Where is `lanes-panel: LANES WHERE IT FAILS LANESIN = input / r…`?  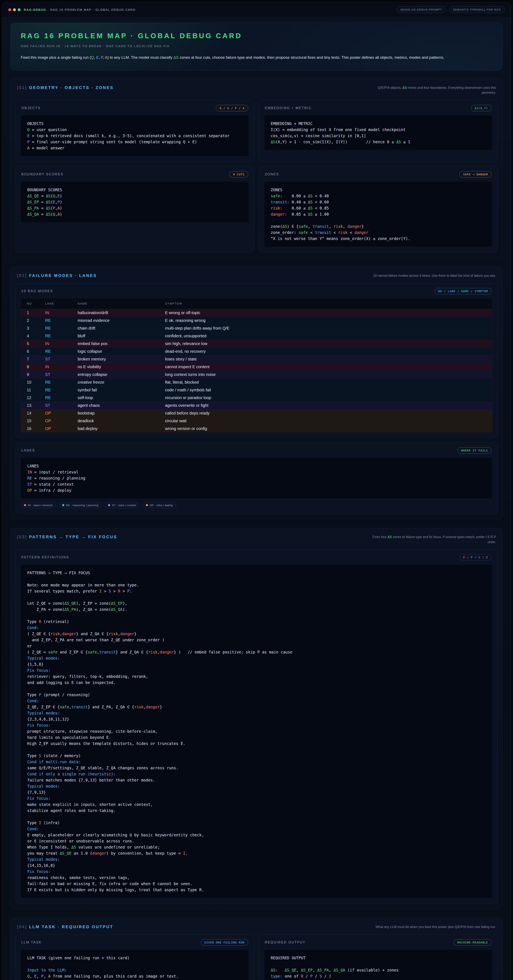 lanes-panel: LANES WHERE IT FAILS LANESIN = input / r… is located at coordinates (256, 478).